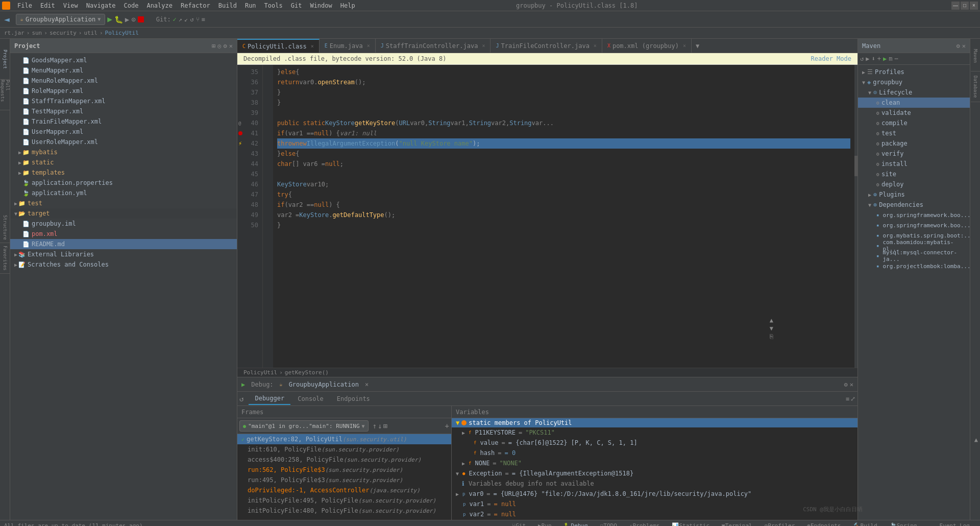 This screenshot has width=980, height=526. What do you see at coordinates (124, 193) in the screenshot?
I see `tree-app-yml: 🍃 application.yml` at bounding box center [124, 193].